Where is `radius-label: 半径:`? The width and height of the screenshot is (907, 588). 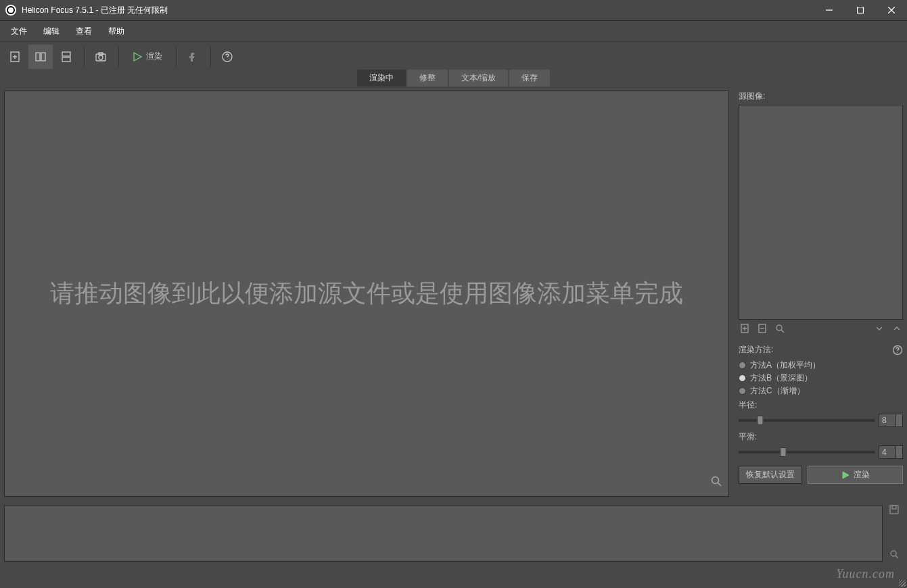
radius-label: 半径: is located at coordinates (821, 406).